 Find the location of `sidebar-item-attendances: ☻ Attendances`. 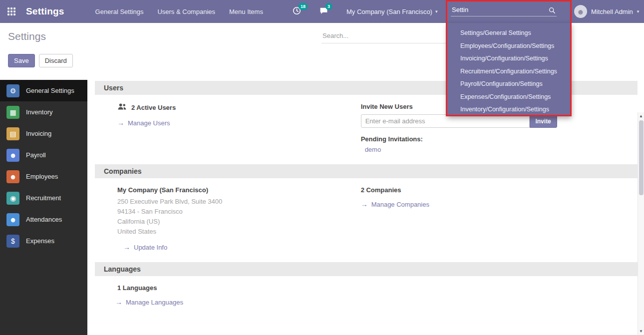

sidebar-item-attendances: ☻ Attendances is located at coordinates (44, 220).